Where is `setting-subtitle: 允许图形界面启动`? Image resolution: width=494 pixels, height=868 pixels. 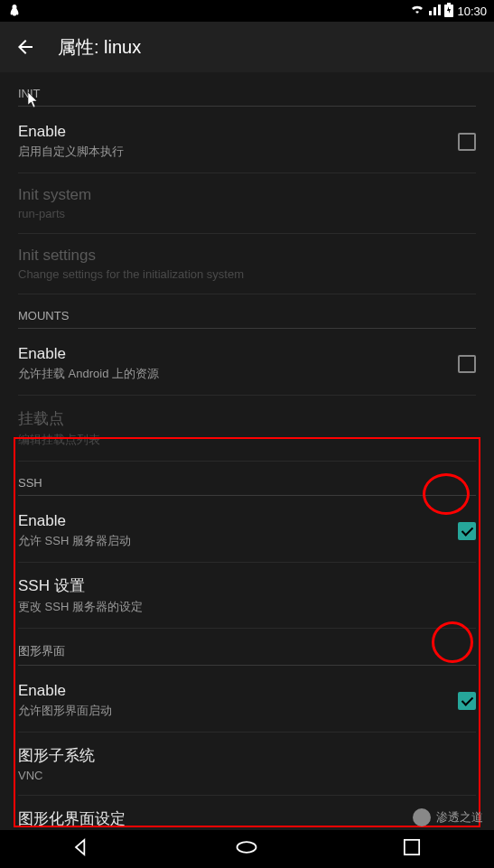
setting-subtitle: 允许图形界面启动 is located at coordinates (238, 711).